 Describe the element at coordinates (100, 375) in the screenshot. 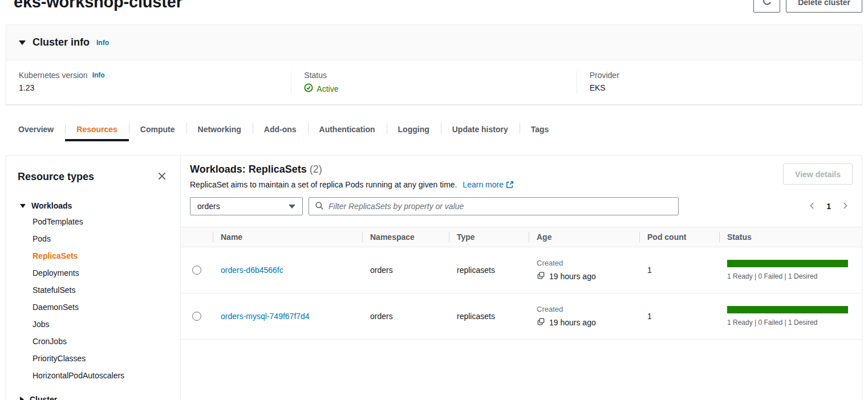

I see `sidebar-item-horizontalpodautoscalers: HorizontalPodAutoscalers` at that location.